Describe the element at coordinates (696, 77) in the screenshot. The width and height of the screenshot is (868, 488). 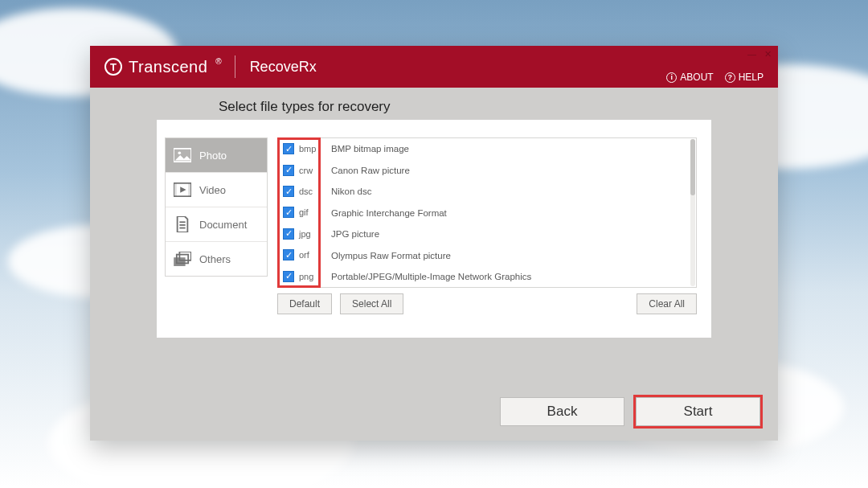
I see `about-label: ABOUT` at that location.